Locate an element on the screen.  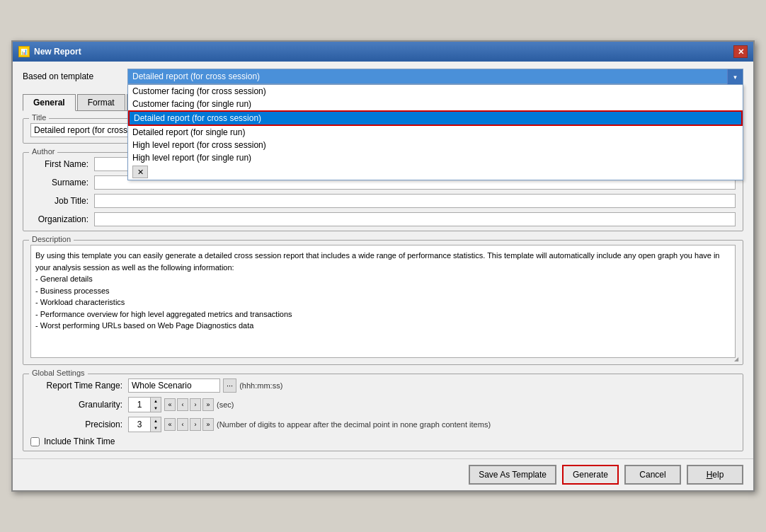
report-time-range-input is located at coordinates (174, 386).